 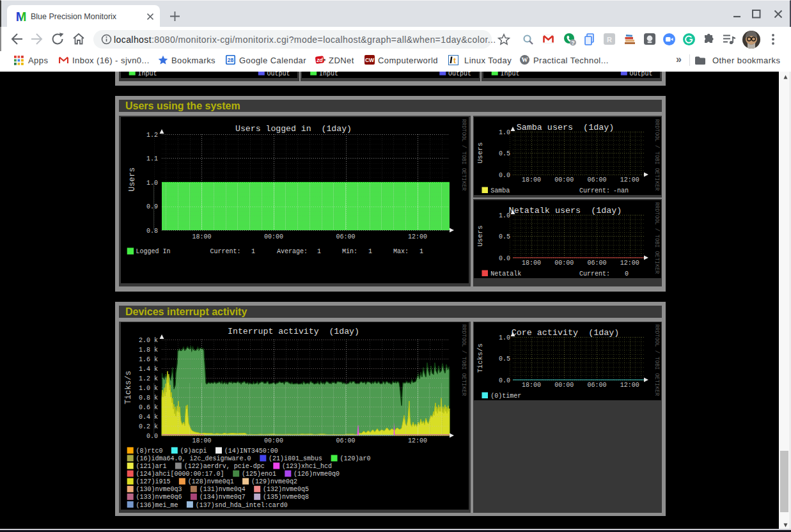 I want to click on svg-text: 0.9, so click(x=152, y=207).